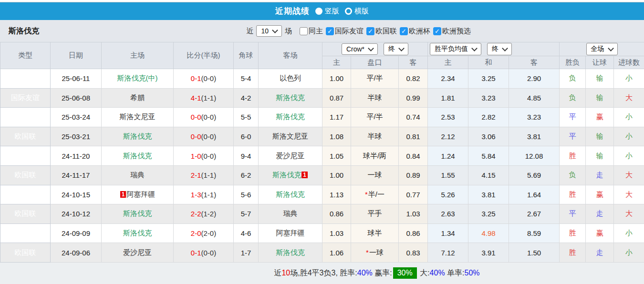 The height and width of the screenshot is (284, 644). What do you see at coordinates (405, 273) in the screenshot?
I see `summary-segment-5: 30%` at bounding box center [405, 273].